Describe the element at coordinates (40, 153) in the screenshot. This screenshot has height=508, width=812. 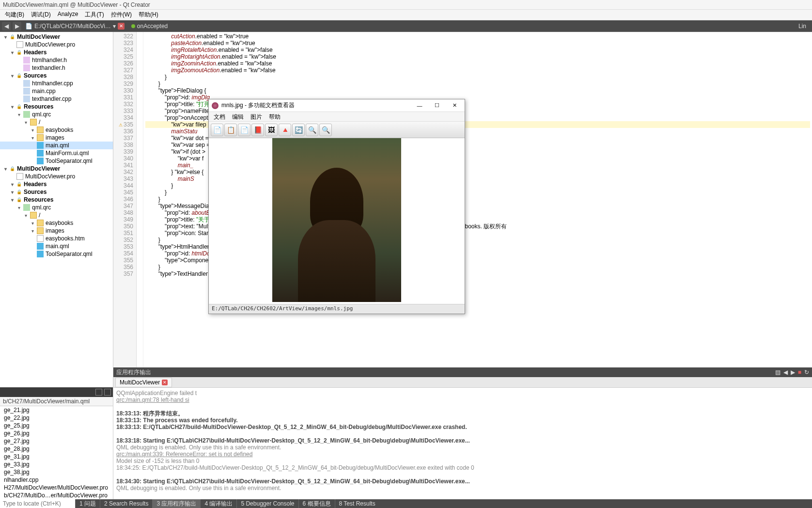
I see `qml-icon` at that location.